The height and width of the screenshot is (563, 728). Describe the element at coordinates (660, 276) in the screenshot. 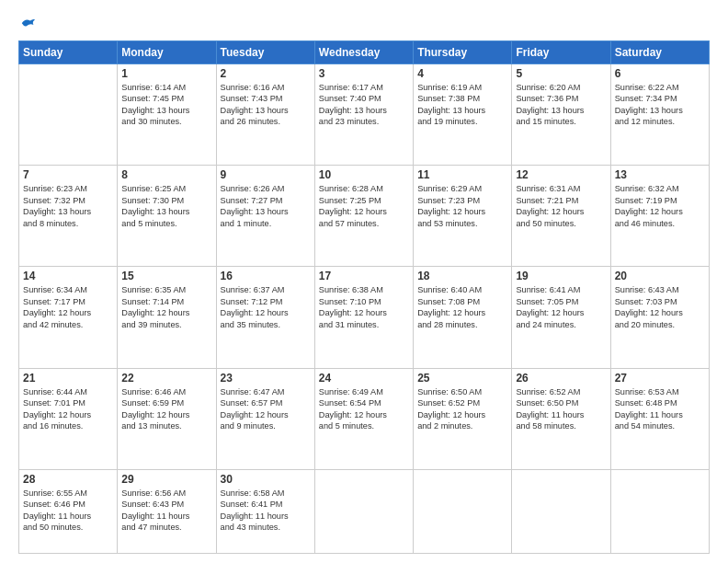

I see `day-number: 20` at that location.